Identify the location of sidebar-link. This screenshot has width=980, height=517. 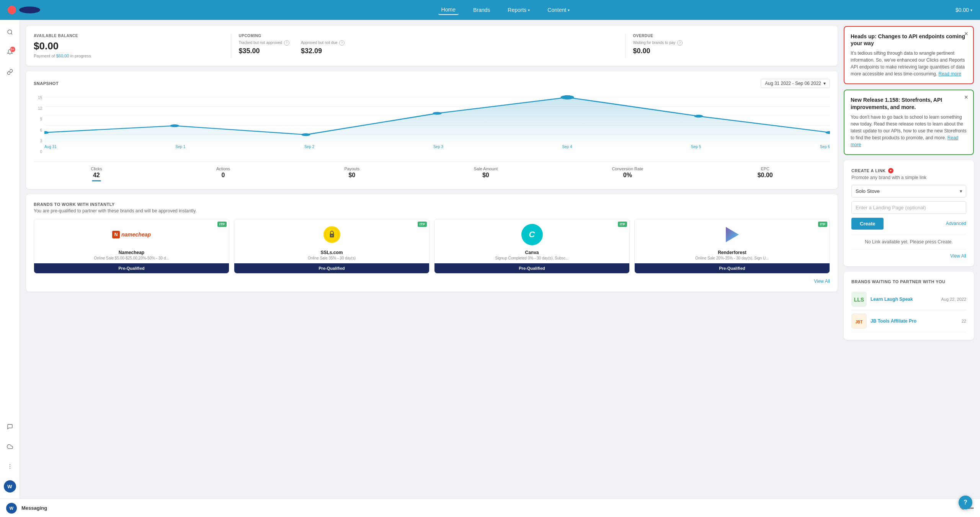
(10, 72).